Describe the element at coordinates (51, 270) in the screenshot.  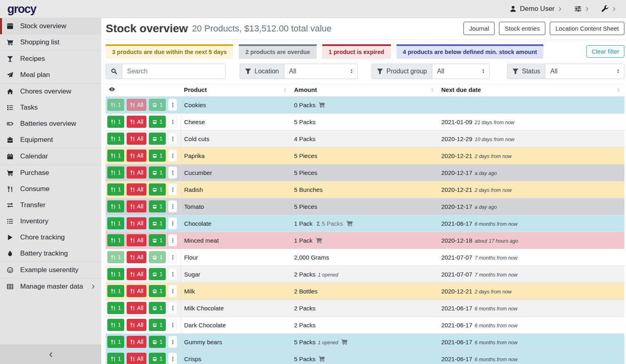
I see `sidebar-item-example-userentity: Example userentity` at that location.